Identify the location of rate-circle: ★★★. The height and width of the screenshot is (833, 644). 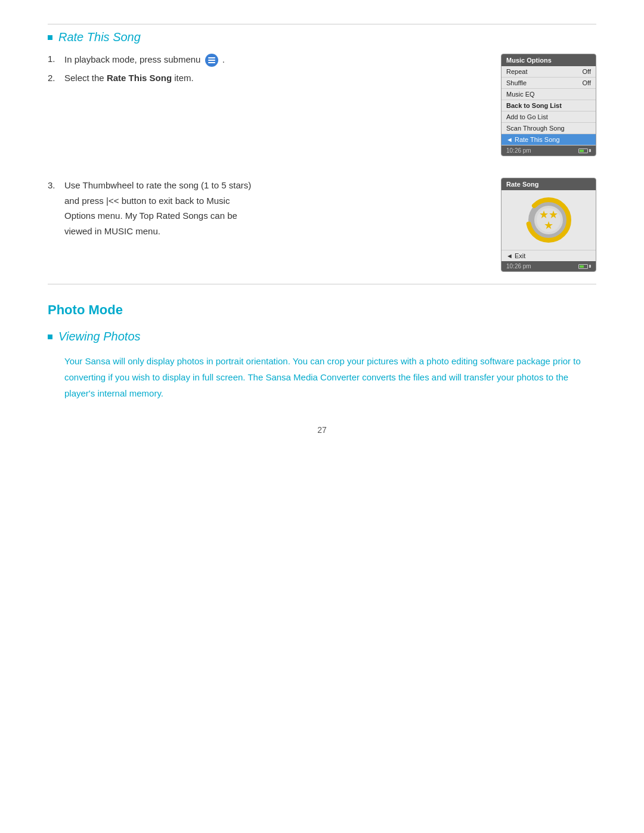
(549, 220).